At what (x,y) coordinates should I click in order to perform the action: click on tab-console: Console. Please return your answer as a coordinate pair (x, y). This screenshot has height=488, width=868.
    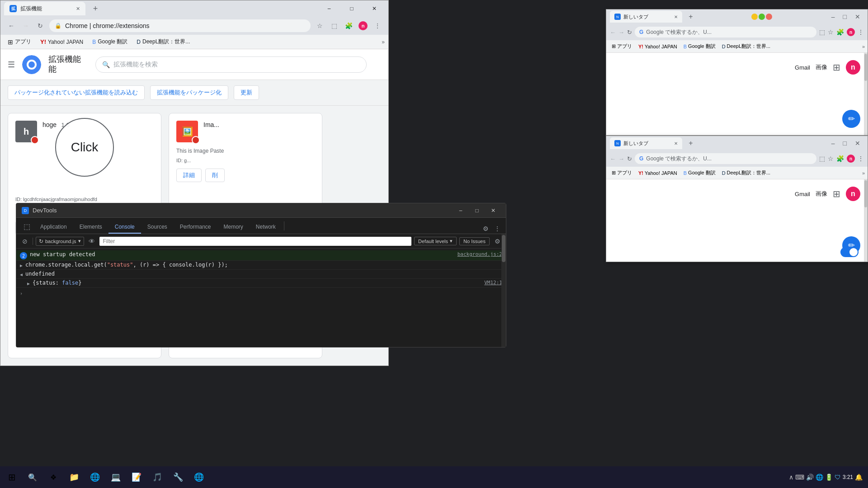
    Looking at the image, I should click on (125, 227).